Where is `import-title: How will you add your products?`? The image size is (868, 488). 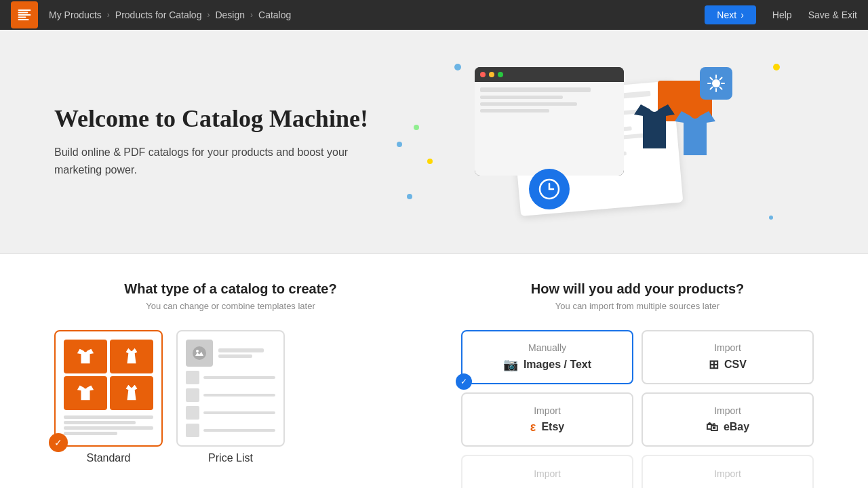
import-title: How will you add your products? is located at coordinates (637, 289).